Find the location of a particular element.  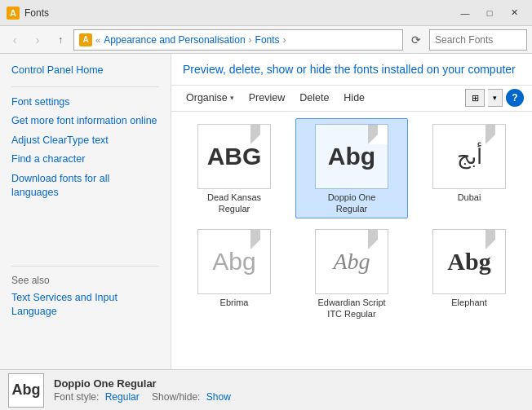

hide-button: Hide is located at coordinates (354, 98).